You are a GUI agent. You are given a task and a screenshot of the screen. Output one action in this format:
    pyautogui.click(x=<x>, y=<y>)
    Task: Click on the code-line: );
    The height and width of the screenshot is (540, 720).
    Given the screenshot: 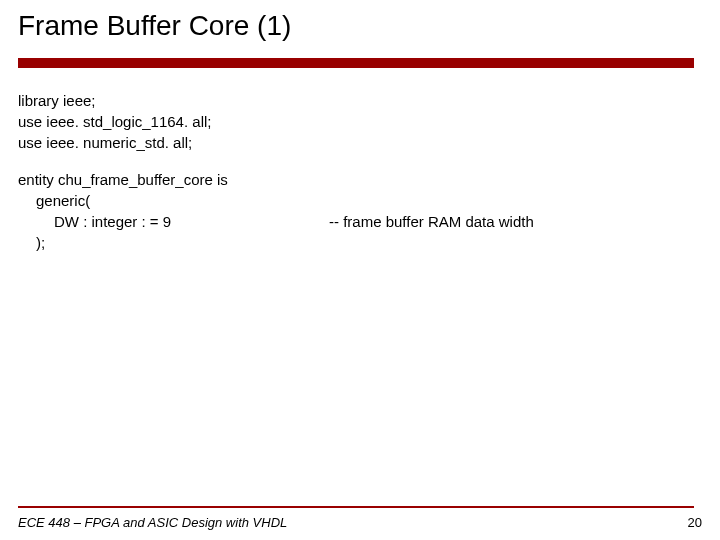 What is the action you would take?
    pyautogui.click(x=360, y=242)
    